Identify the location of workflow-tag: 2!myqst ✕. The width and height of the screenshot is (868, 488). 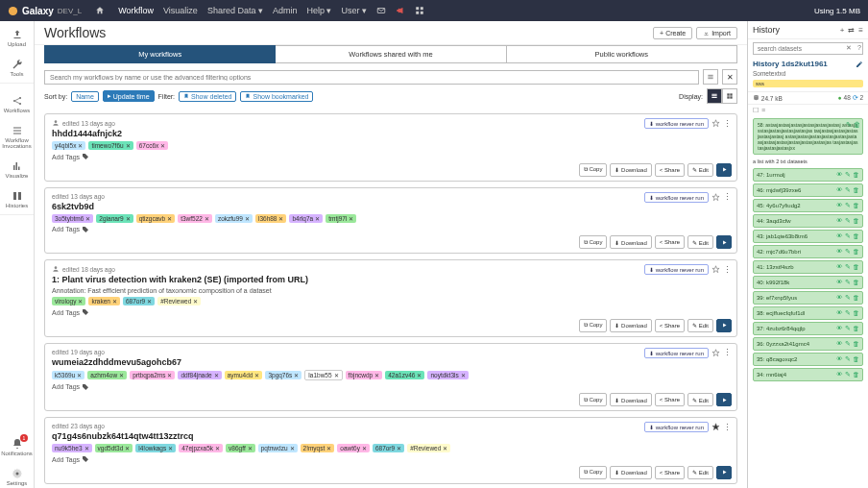
(318, 448).